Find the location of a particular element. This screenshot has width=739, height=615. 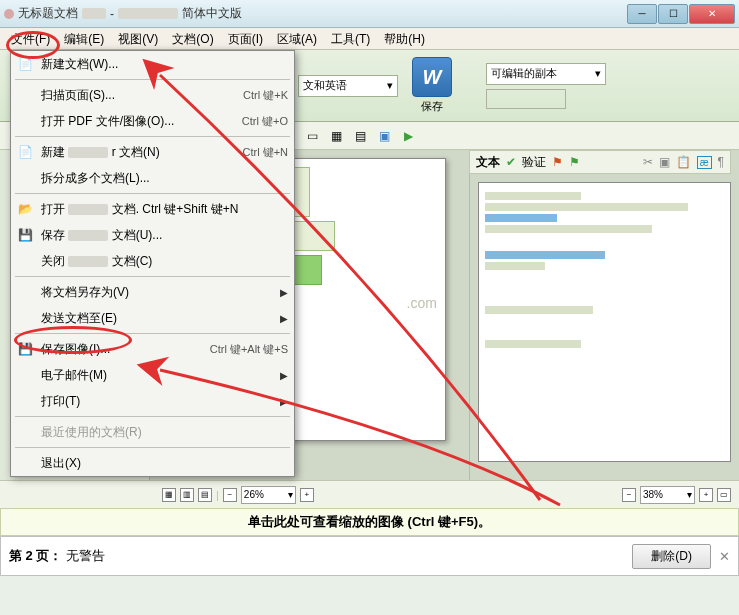

language-select: 文和英语▾ is located at coordinates (348, 86).